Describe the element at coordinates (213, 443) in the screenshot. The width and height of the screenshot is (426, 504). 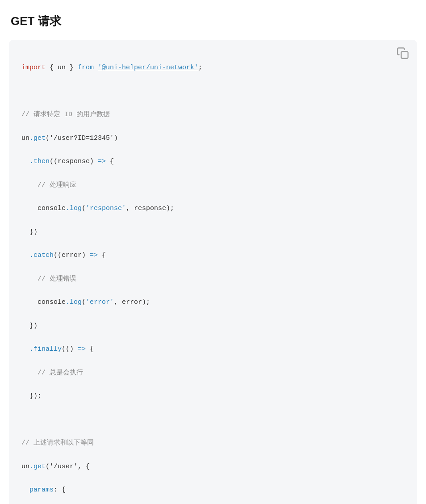
I see `code-line: // 上述请求和以下等同` at that location.